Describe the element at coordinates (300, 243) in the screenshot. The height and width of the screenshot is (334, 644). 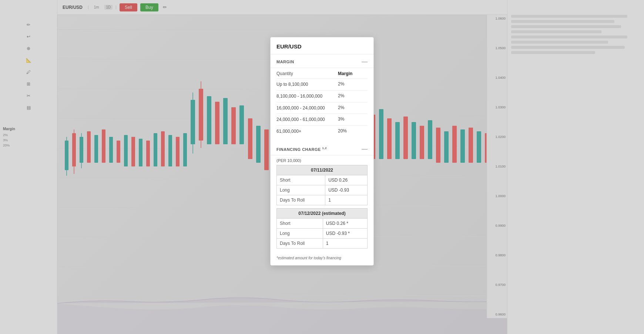
I see `roll-label-2: Days To Roll` at that location.